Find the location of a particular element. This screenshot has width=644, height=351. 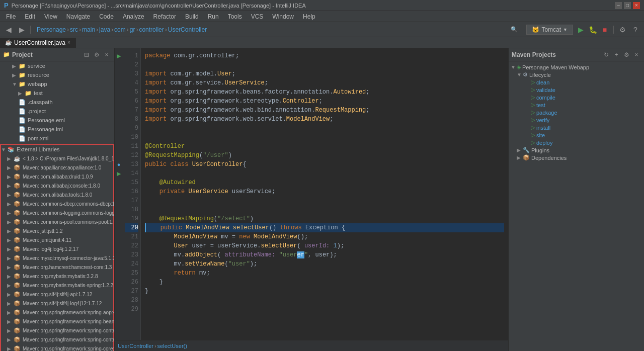

refresh-maven-button: ↻ is located at coordinates (606, 55).